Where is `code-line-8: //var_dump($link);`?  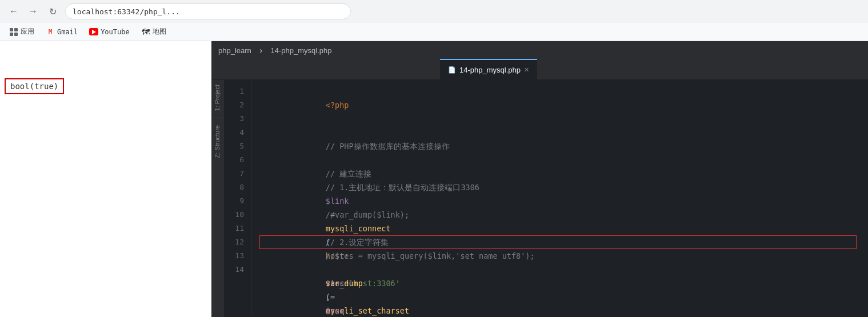
code-line-8: //var_dump($link); is located at coordinates (565, 187).